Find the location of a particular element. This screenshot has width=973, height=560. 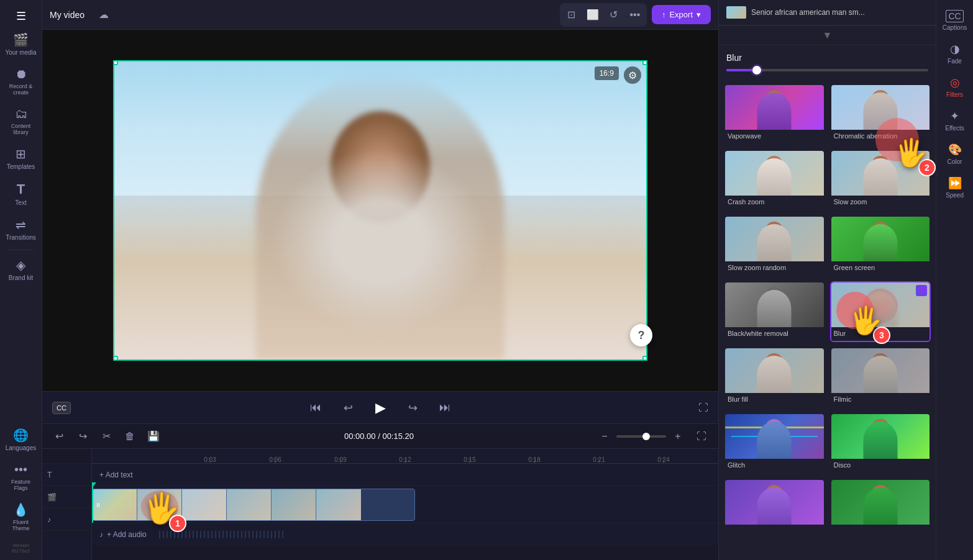

zoom-slider is located at coordinates (641, 436).